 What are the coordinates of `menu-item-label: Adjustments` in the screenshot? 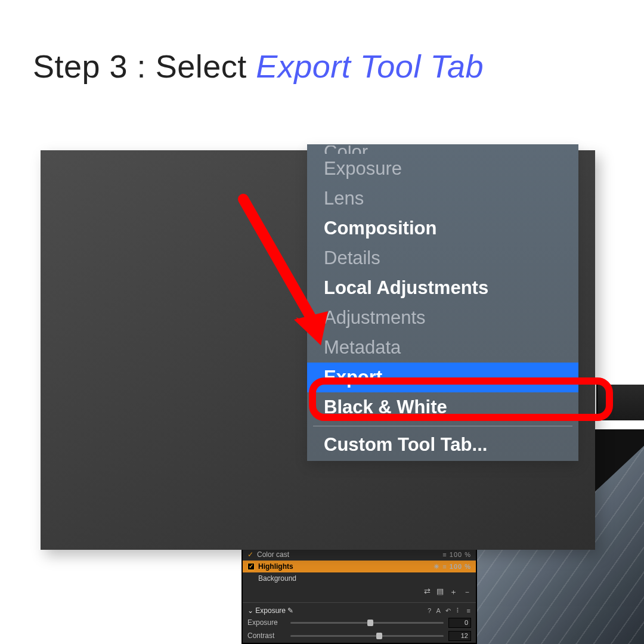 It's located at (374, 318).